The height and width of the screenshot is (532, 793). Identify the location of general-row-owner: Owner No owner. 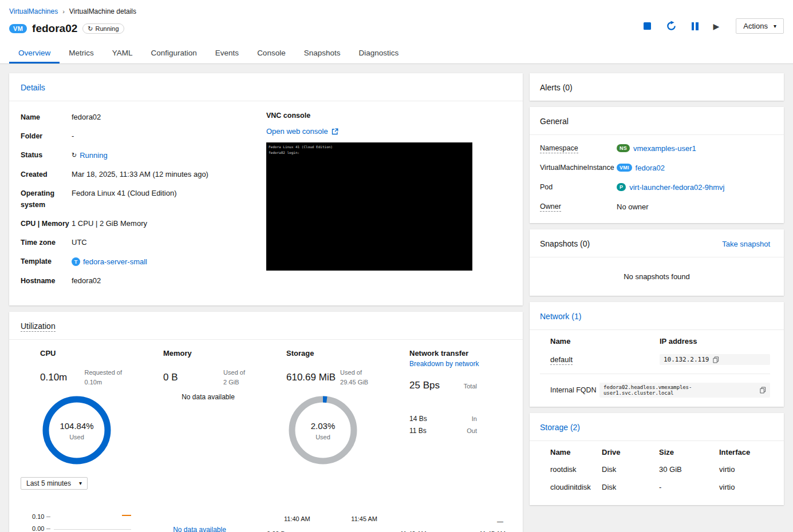
(655, 207).